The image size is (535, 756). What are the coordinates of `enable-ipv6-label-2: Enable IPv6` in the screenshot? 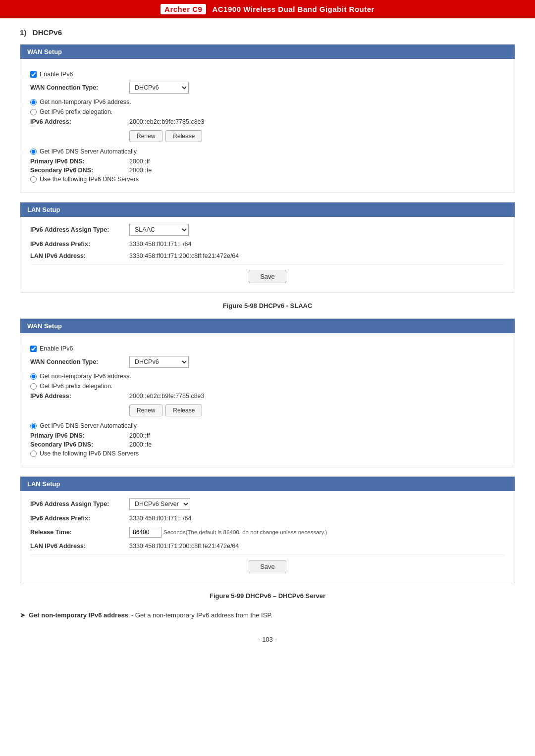 It's located at (56, 349).